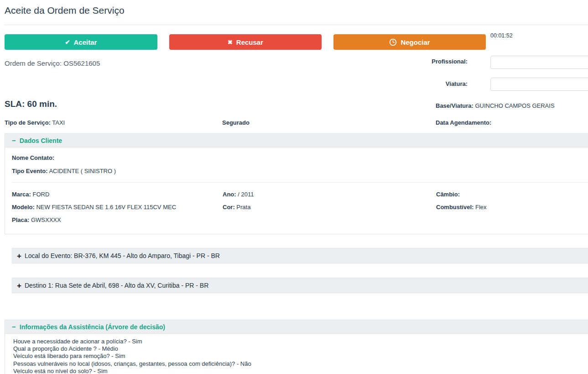  I want to click on event-type-row: Tipo Evento: ACIDENTE ( SINISTRO ), so click(297, 172).